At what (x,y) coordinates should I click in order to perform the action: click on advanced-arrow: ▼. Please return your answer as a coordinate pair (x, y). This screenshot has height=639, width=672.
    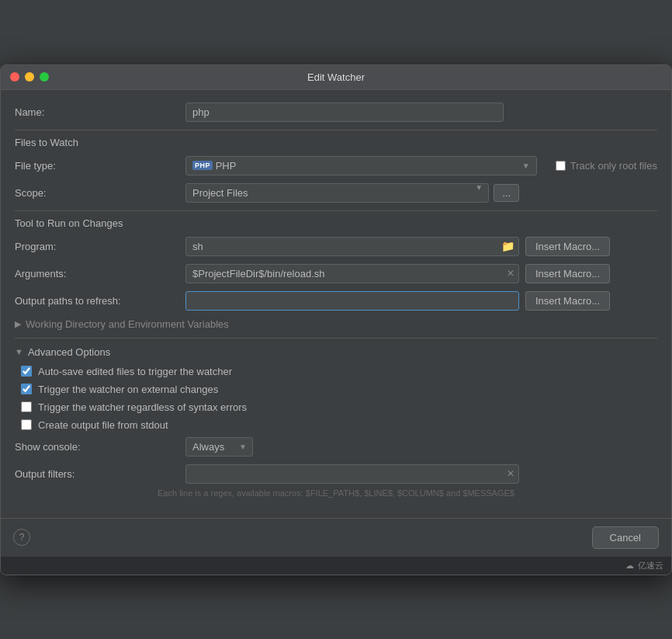
    Looking at the image, I should click on (19, 352).